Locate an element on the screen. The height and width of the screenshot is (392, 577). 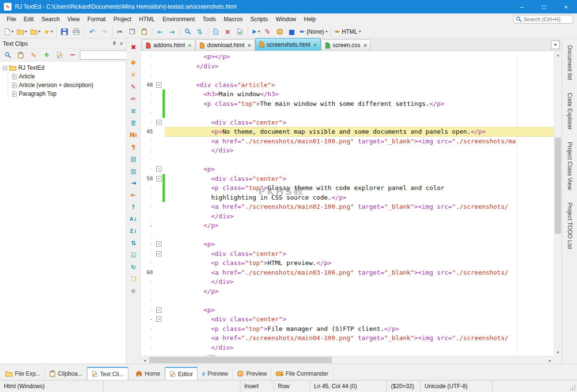
menu-format: Format is located at coordinates (97, 19).